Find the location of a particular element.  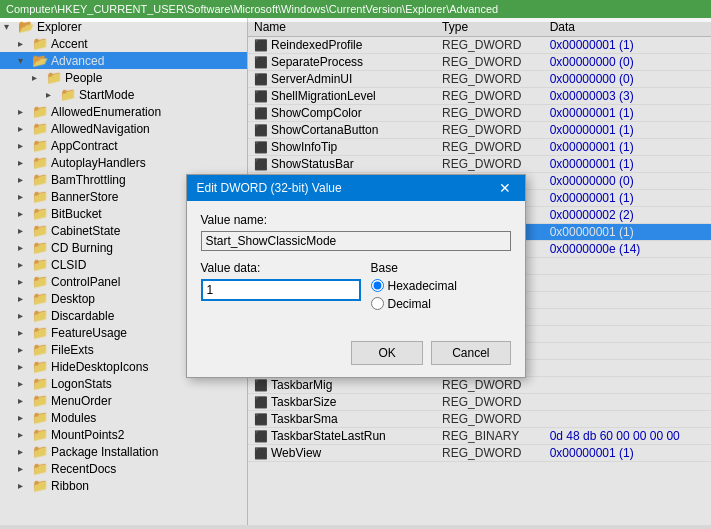

registry-path: Computer\HKEY_CURRENT_USER\Software\Micr… is located at coordinates (252, 9).